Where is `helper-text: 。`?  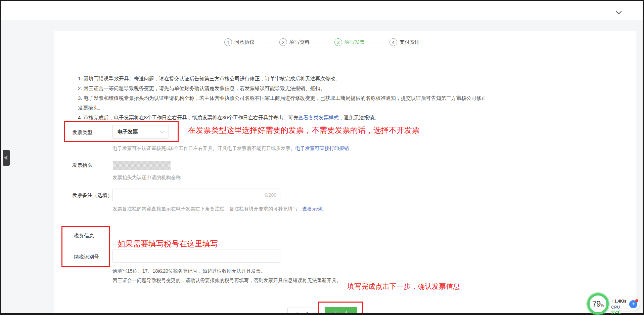
helper-text: 。 is located at coordinates (324, 209).